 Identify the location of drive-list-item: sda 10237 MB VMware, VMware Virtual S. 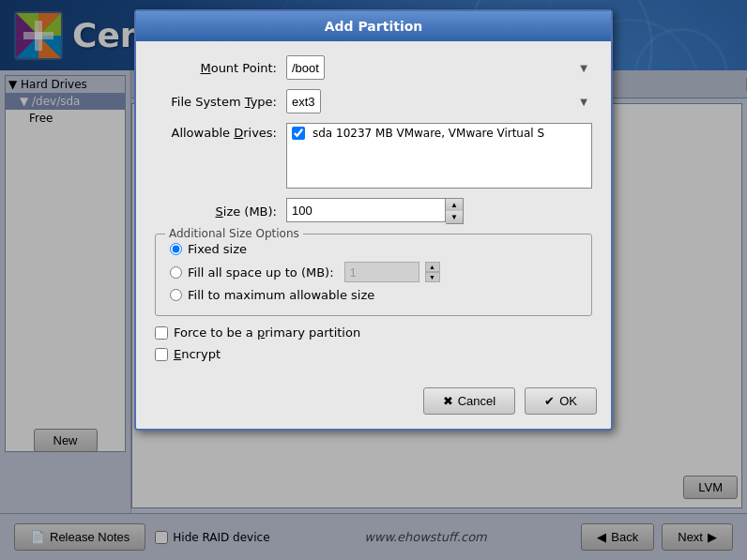
(439, 133).